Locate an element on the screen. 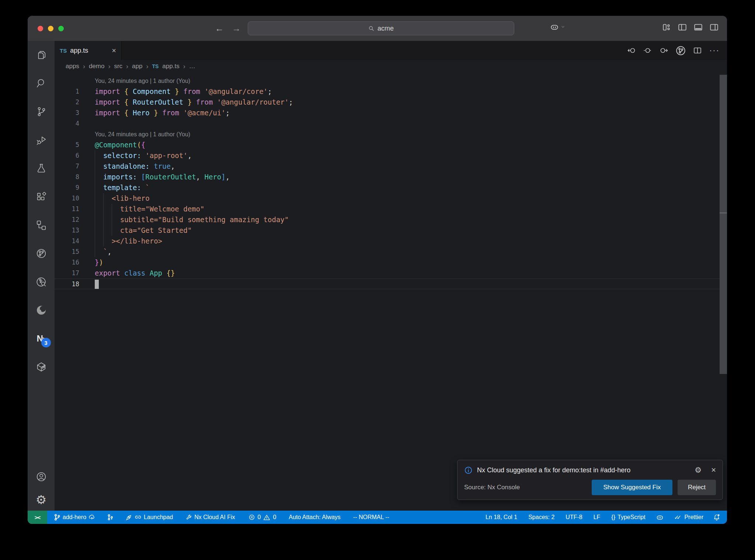  cursor-position-button: Ln 18, Col 1 is located at coordinates (501, 517).